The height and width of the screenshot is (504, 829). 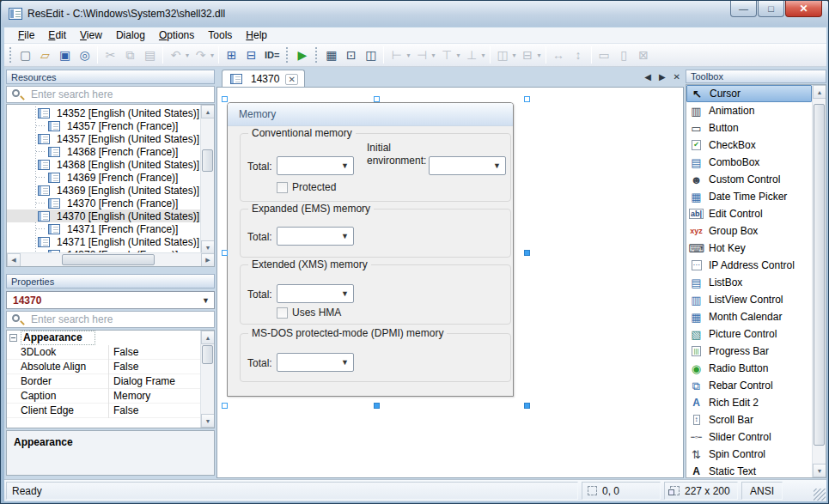 I want to click on protected-checkbox: Protected, so click(x=306, y=187).